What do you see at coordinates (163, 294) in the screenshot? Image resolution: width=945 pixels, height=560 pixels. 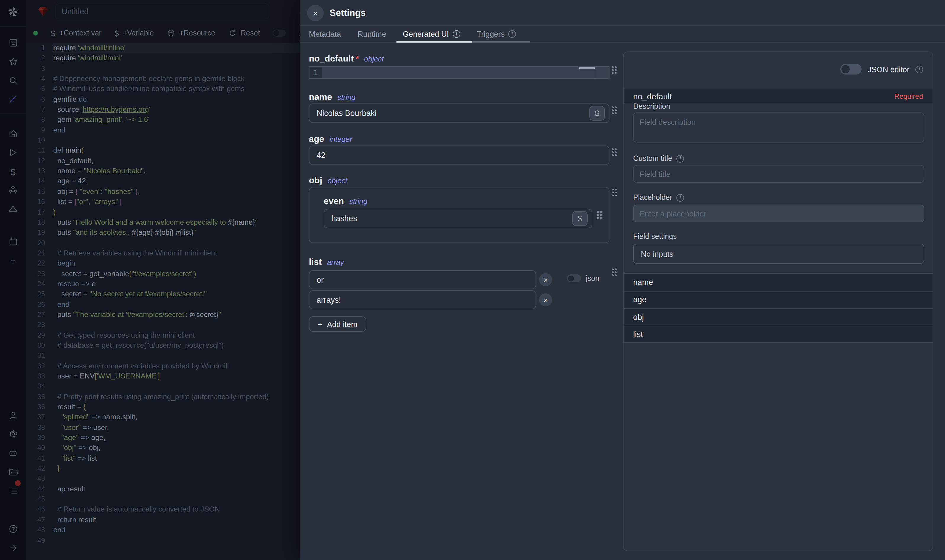 I see `code-line: 25 secret = "No secret yet at f/examples…` at bounding box center [163, 294].